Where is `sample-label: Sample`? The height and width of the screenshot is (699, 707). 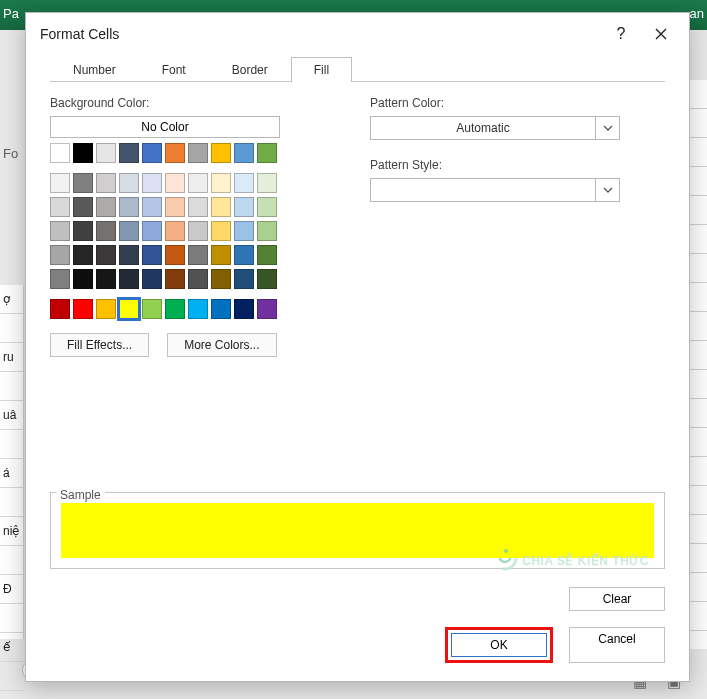 sample-label: Sample is located at coordinates (80, 495).